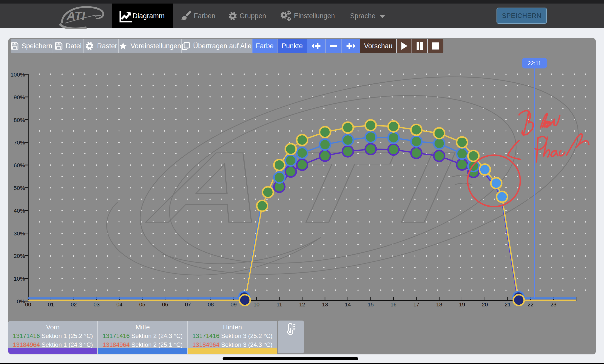 Image resolution: width=604 pixels, height=364 pixels. Describe the element at coordinates (439, 305) in the screenshot. I see `svg-text: 18` at that location.